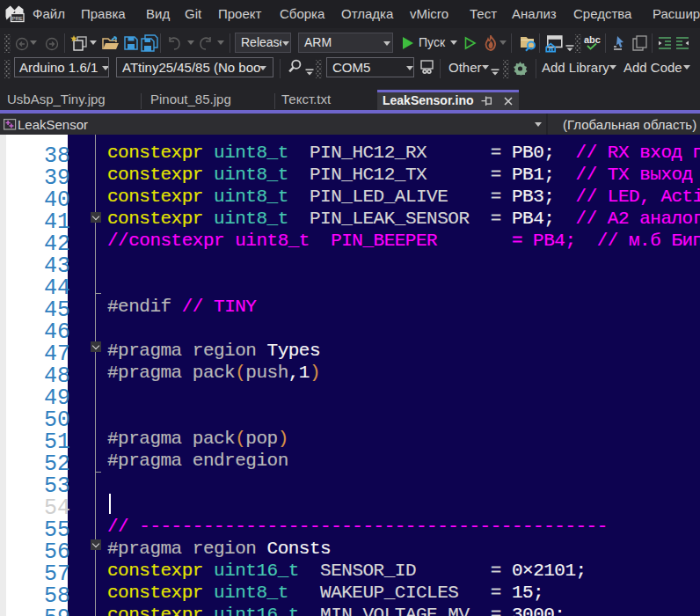 The image size is (700, 616). I want to click on svg-text: abc, so click(593, 40).